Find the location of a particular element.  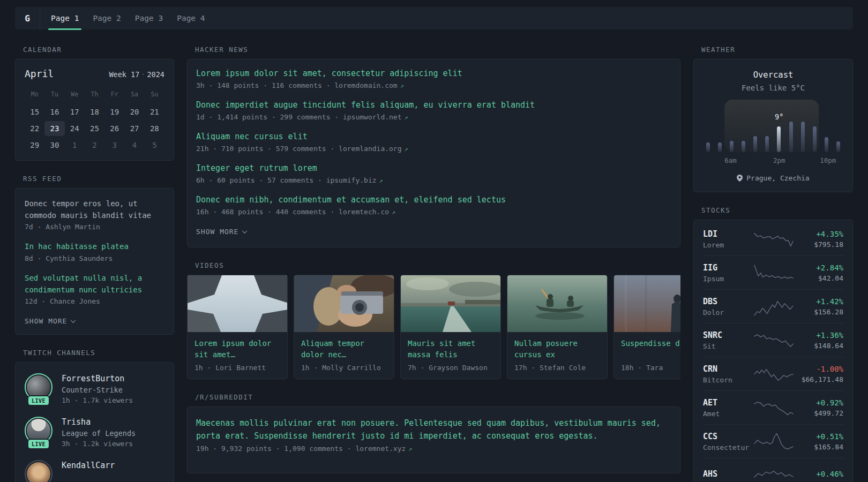

chevron-down-icon is located at coordinates (245, 231).